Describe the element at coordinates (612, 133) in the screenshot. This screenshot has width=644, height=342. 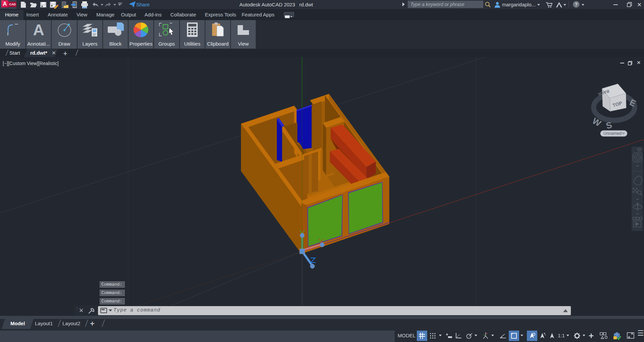
I see `svg-text: Unnamed` at that location.